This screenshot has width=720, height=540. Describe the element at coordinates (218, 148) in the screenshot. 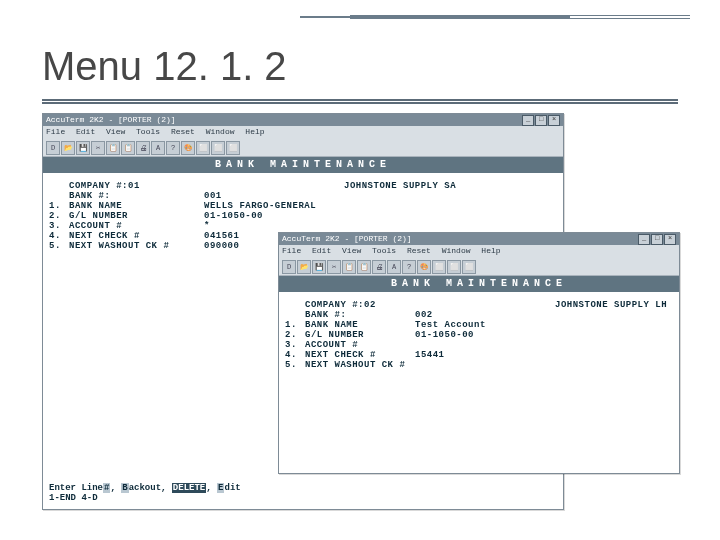

I see `toolbar-misc2-icon: ⬜` at that location.